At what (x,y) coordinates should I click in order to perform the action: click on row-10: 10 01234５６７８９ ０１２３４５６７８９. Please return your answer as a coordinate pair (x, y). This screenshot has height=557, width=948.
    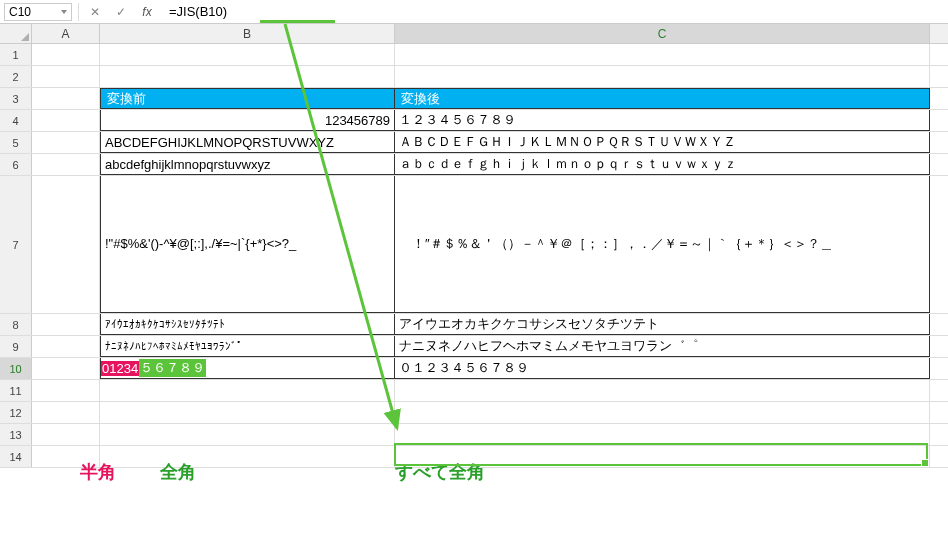
    Looking at the image, I should click on (474, 369).